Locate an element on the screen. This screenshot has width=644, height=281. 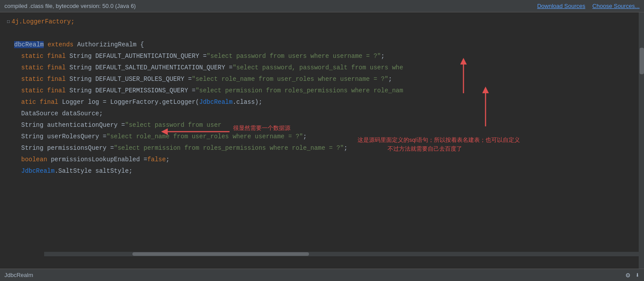
download-sources-link: Download Sources is located at coordinates (561, 6).